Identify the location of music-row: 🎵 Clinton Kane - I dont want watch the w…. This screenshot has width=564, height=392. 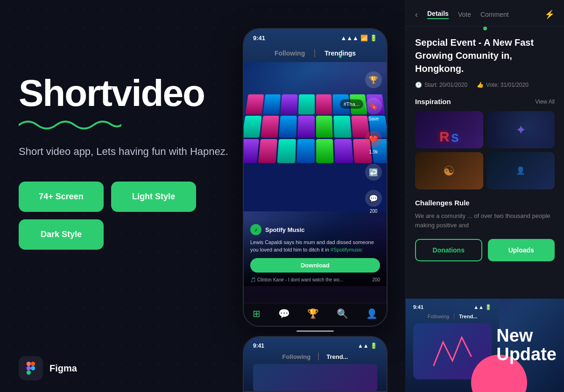
(315, 280).